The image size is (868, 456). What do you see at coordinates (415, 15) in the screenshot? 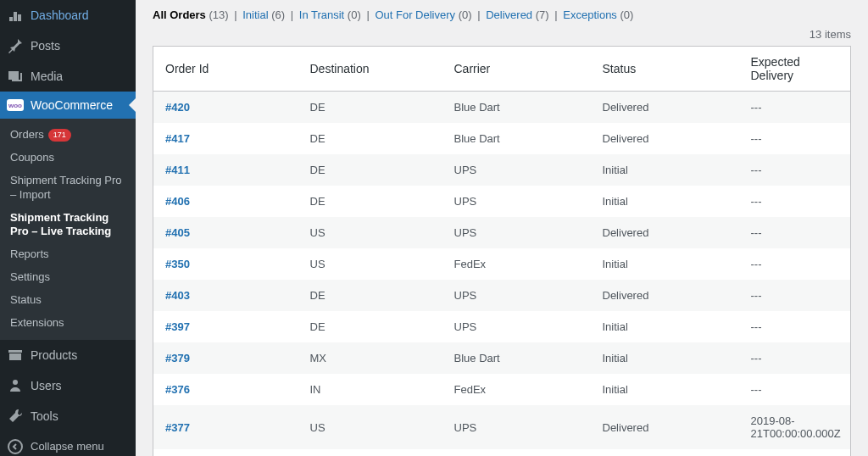
I see `filter-out-for-delivery: Out For Delivery` at bounding box center [415, 15].